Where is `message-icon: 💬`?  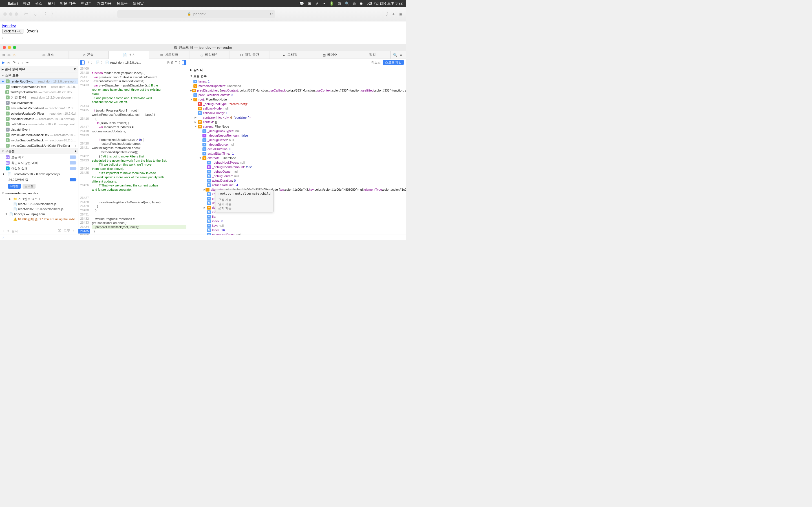
message-icon: 💬 is located at coordinates (302, 3).